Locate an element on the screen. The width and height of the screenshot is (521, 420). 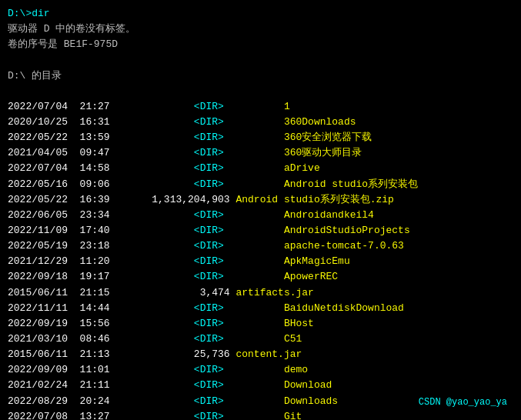
table-row: 2022/11/11 14:44 <DIR> BaiduNetdiskDownl… is located at coordinates (260, 308).